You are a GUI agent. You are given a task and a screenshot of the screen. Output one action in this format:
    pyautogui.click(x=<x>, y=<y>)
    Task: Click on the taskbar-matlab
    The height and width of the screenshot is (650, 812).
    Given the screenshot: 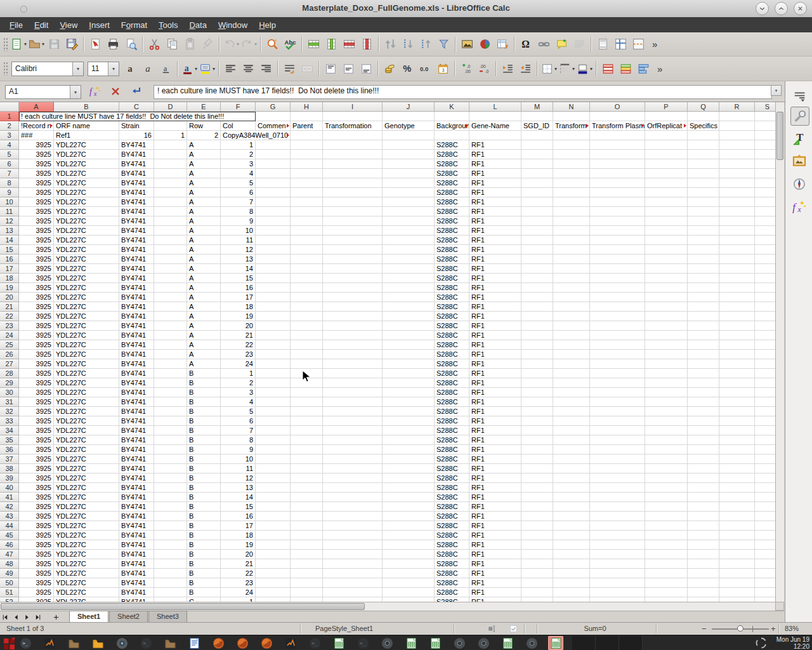 What is the action you would take?
    pyautogui.click(x=291, y=643)
    